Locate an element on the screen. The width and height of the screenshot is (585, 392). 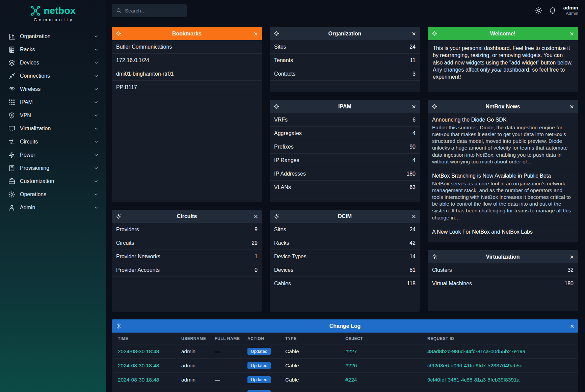
stat-label-link: Racks is located at coordinates (282, 243).